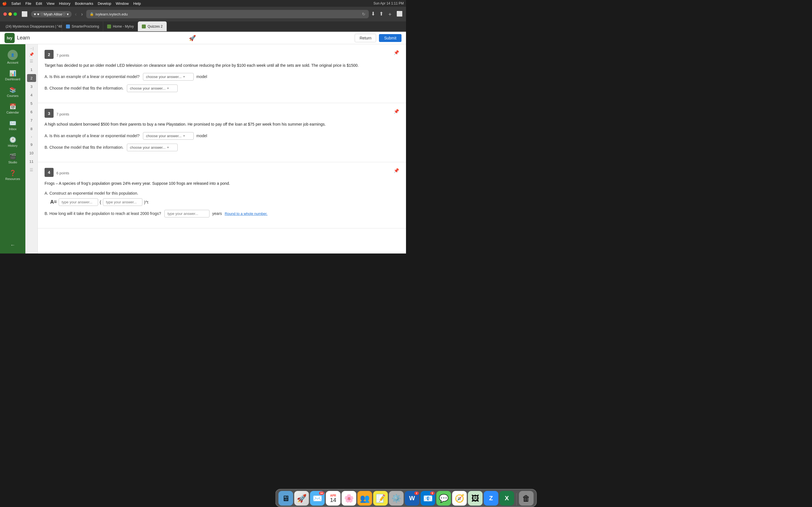  Describe the element at coordinates (39, 3) in the screenshot. I see `menu-edit: Edit` at that location.